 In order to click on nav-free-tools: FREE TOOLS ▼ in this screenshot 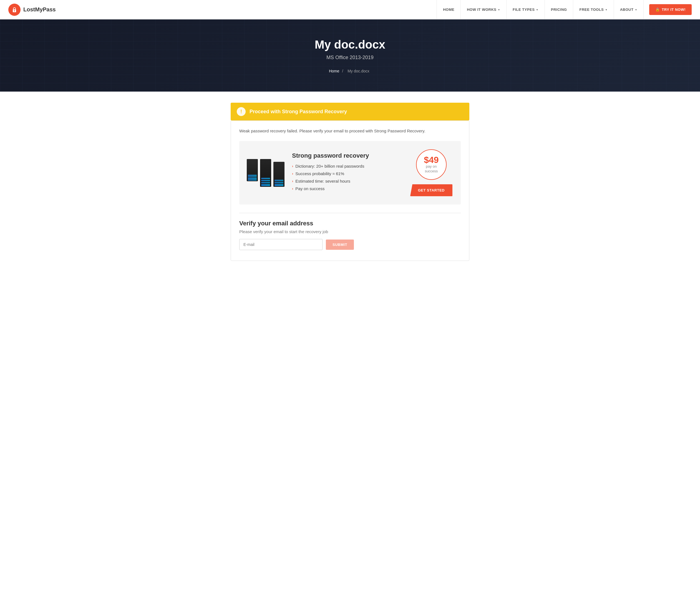, I will do `click(593, 10)`.